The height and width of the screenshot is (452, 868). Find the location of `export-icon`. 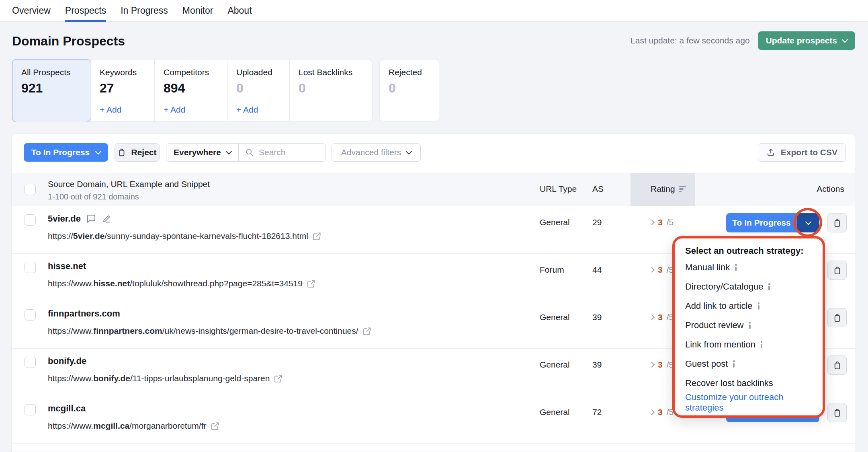

export-icon is located at coordinates (771, 152).